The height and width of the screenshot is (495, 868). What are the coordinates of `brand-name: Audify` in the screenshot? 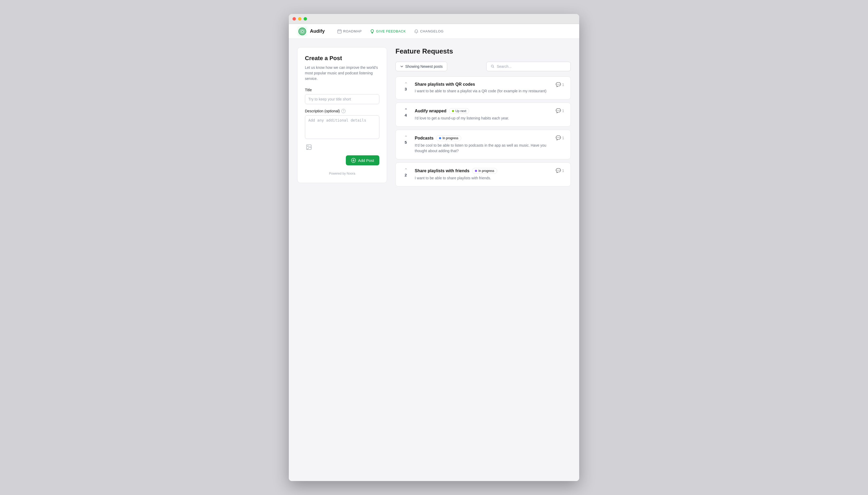 It's located at (317, 31).